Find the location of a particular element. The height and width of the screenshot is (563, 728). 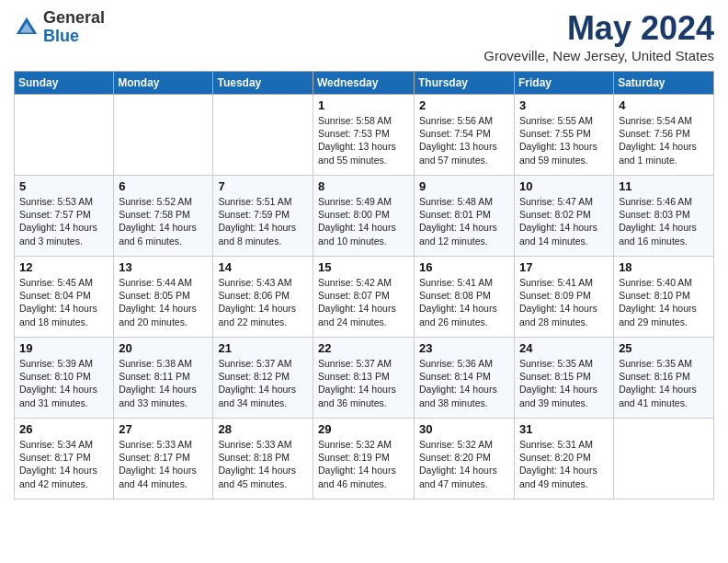

day-cell: 13Sunrise: 5:44 AM Sunset: 8:05 PM Dayli… is located at coordinates (164, 297).